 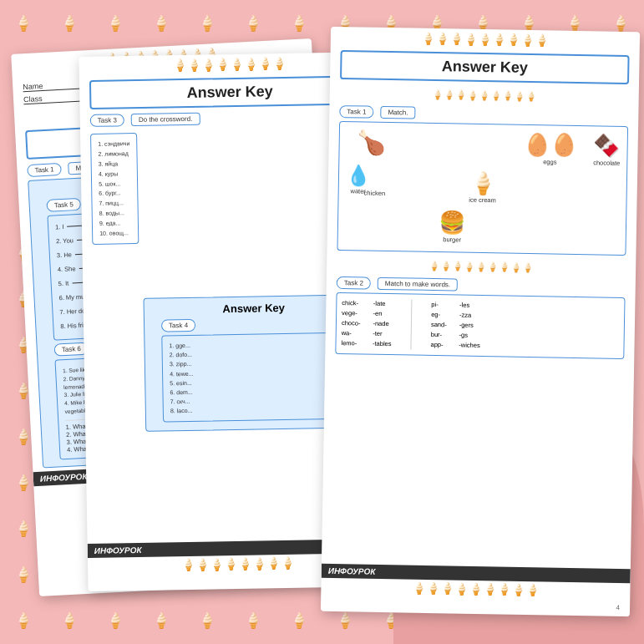 What do you see at coordinates (483, 187) in the screenshot?
I see `food-ice-cream: 🍦 ice cream` at bounding box center [483, 187].